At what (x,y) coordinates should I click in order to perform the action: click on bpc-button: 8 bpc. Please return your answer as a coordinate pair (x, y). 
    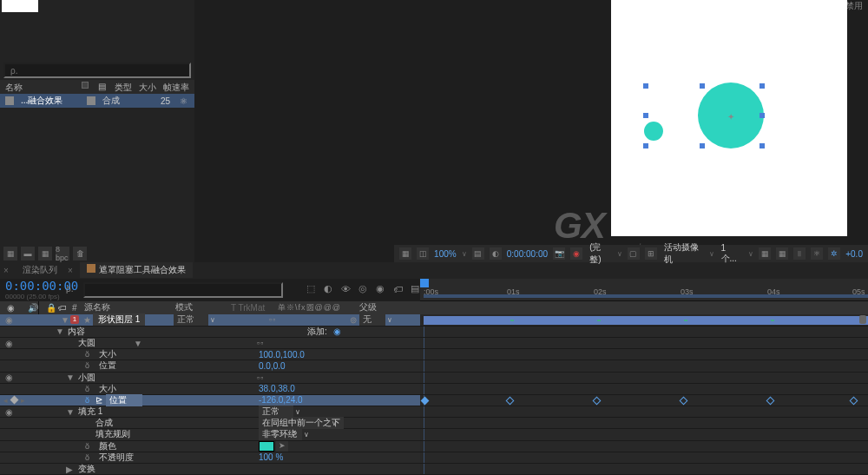
    Looking at the image, I should click on (62, 254).